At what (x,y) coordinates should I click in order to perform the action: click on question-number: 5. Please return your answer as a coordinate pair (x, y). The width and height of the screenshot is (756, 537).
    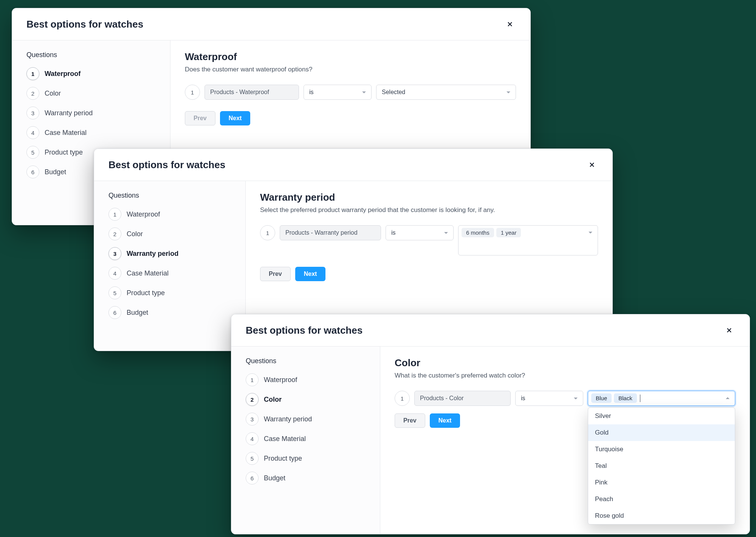
    Looking at the image, I should click on (252, 458).